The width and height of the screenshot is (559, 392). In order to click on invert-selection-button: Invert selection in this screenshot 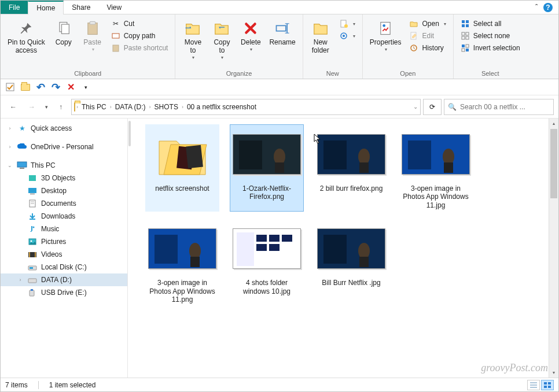, I will do `click(491, 48)`.